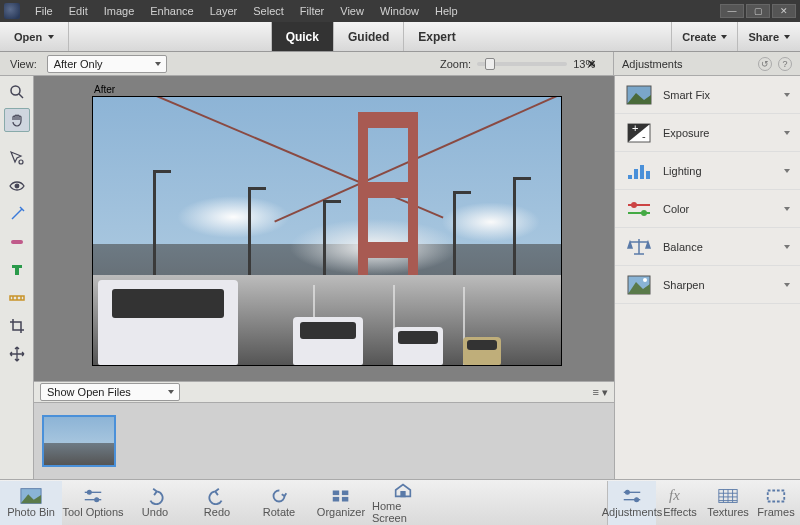 The image size is (800, 525). Describe the element at coordinates (682, 171) in the screenshot. I see `adjust-label: Lighting` at that location.